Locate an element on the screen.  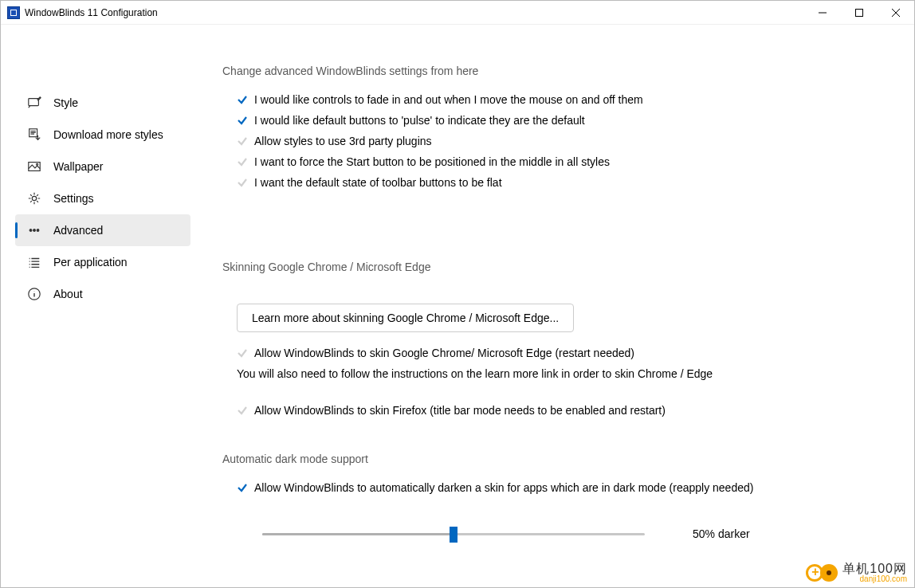
advanced-icon is located at coordinates (34, 230).